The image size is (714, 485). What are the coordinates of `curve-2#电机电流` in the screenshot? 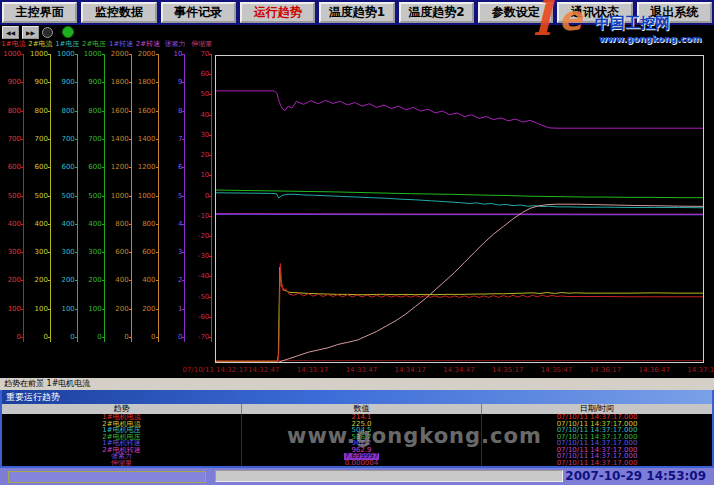 It's located at (460, 314).